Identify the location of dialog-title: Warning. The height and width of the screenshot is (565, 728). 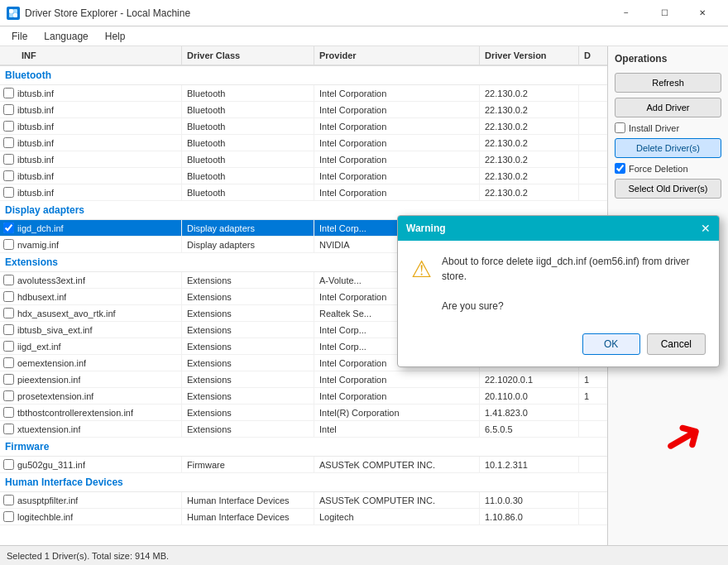
(426, 228).